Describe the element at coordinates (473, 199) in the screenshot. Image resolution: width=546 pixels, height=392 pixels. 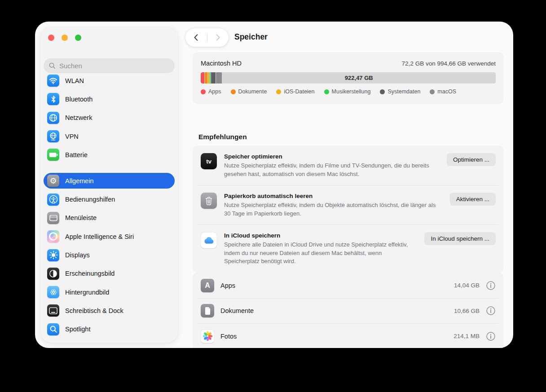
I see `activate-button: Aktivieren ...` at that location.